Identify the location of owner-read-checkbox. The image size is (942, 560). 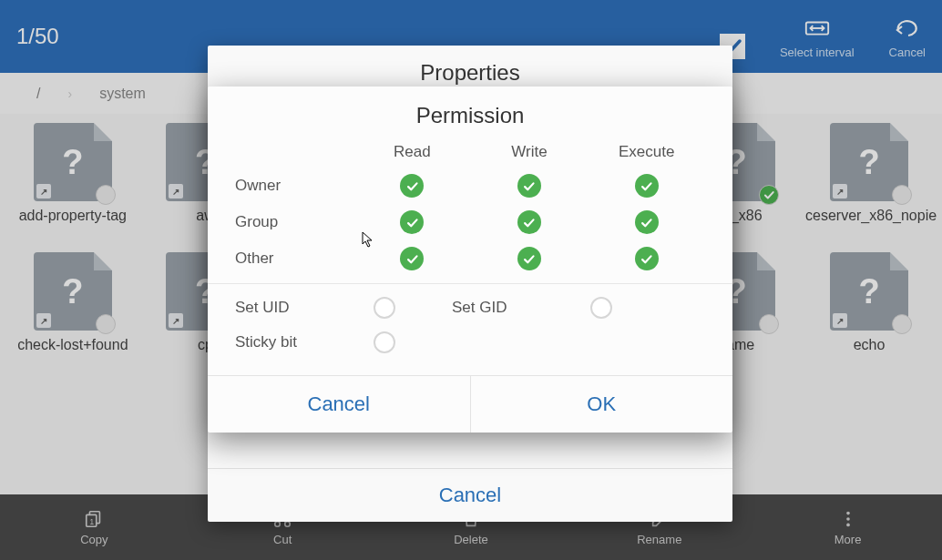
(412, 186).